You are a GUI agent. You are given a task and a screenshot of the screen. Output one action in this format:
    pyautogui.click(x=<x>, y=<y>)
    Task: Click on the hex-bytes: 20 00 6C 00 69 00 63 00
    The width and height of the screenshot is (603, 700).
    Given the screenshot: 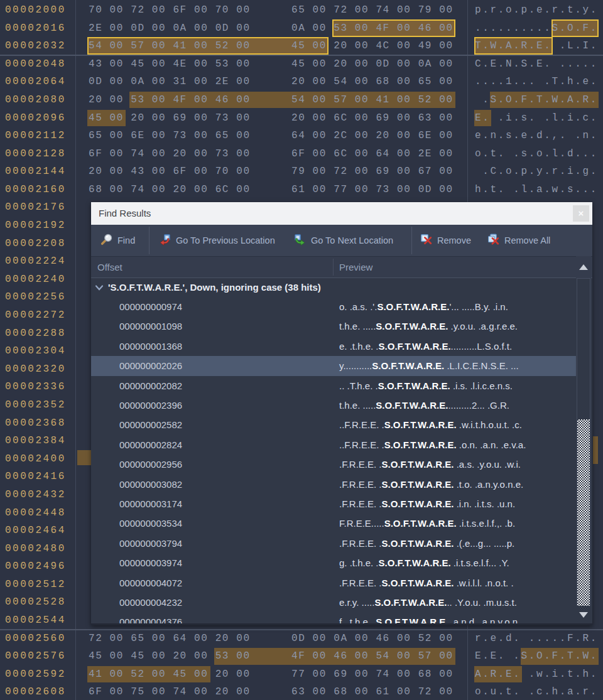 What is the action you would take?
    pyautogui.click(x=372, y=118)
    